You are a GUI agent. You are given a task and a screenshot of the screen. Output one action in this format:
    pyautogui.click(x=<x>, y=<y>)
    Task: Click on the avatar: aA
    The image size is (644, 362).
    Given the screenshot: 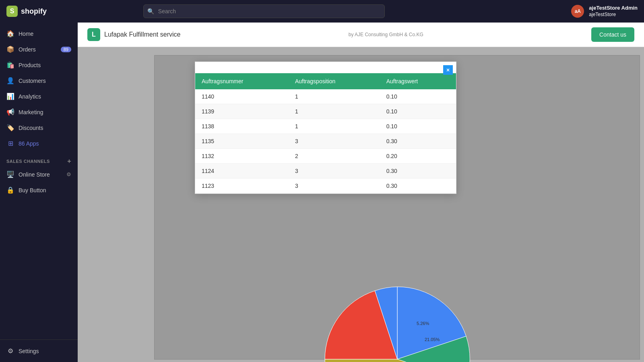 What is the action you would take?
    pyautogui.click(x=578, y=11)
    